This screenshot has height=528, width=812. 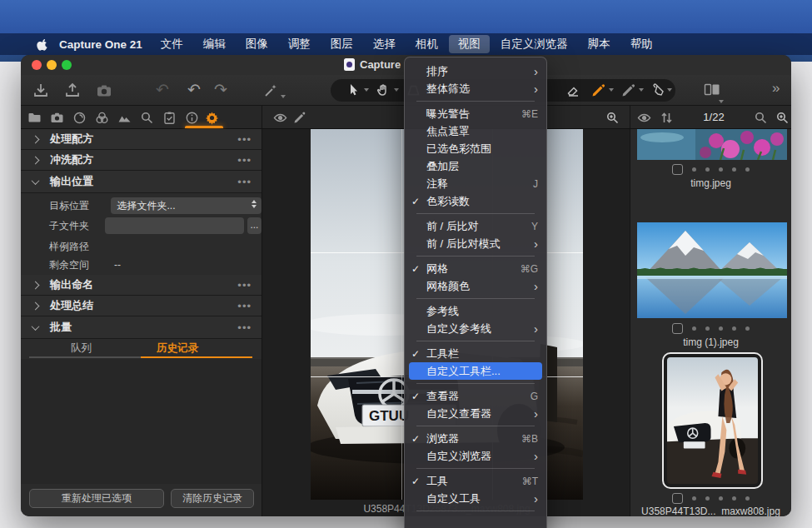 I want to click on browser-eye-icon, so click(x=645, y=118).